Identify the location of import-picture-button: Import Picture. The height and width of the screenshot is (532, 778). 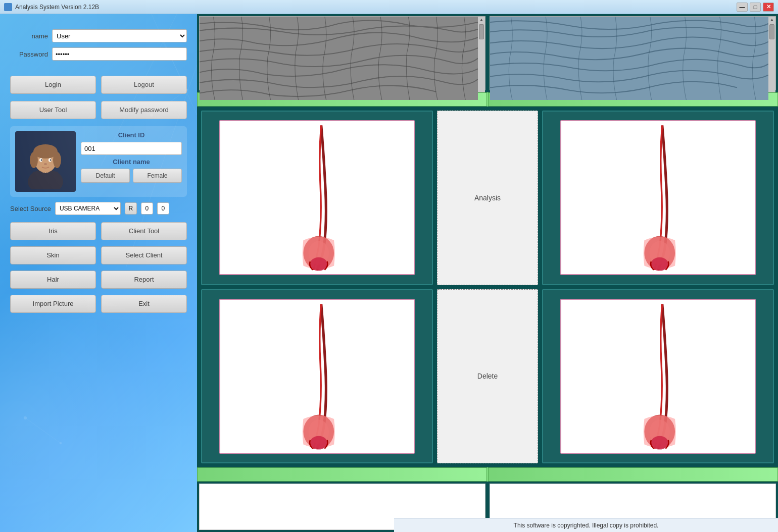
(53, 304).